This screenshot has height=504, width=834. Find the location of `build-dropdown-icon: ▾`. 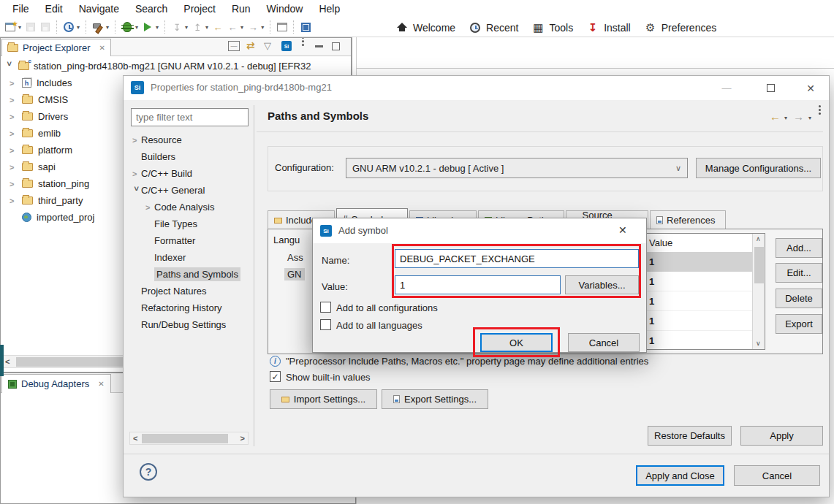

build-dropdown-icon: ▾ is located at coordinates (107, 28).